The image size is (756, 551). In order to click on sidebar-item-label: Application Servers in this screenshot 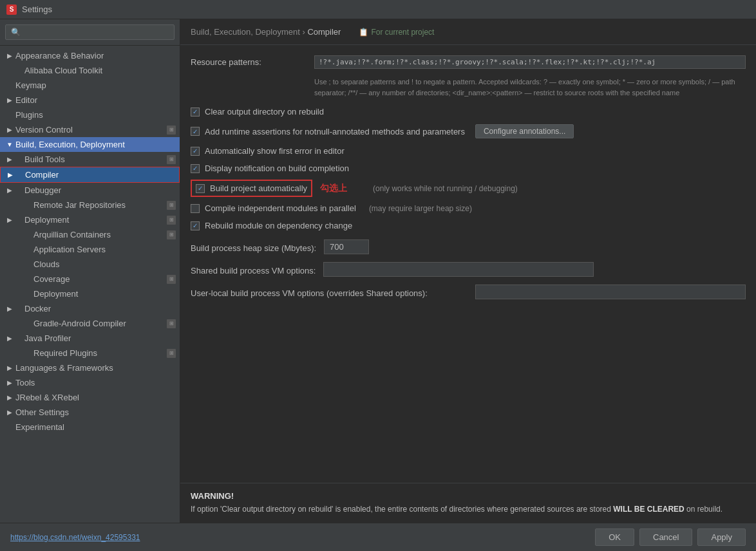, I will do `click(70, 250)`.